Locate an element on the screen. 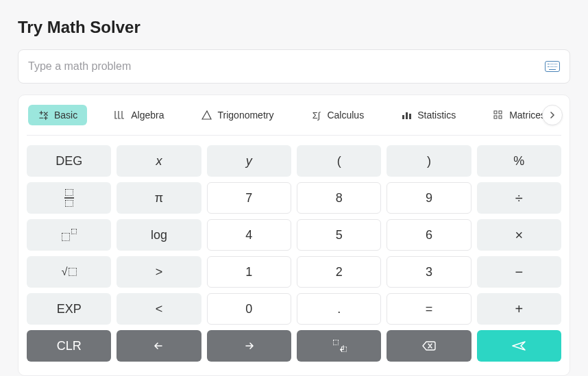  key-exp: EXP is located at coordinates (69, 309).